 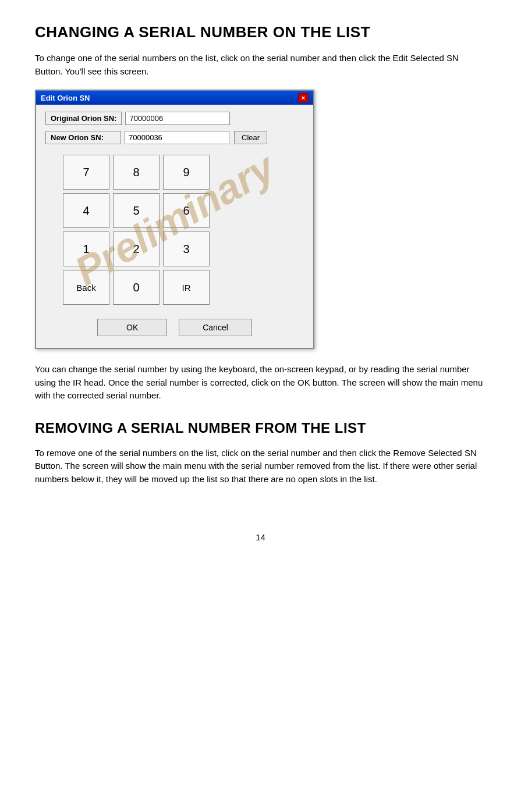 I want to click on page-number: 14, so click(x=261, y=537).